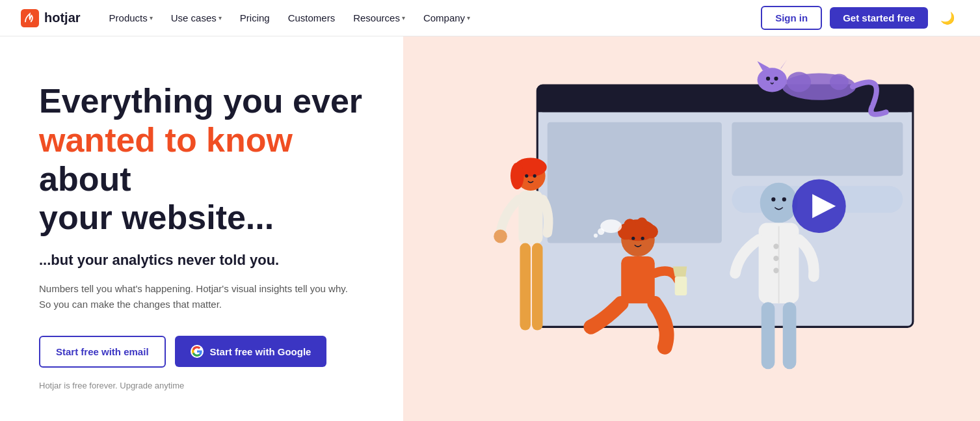 The width and height of the screenshot is (980, 421). I want to click on nav-company: Company ▾, so click(447, 18).